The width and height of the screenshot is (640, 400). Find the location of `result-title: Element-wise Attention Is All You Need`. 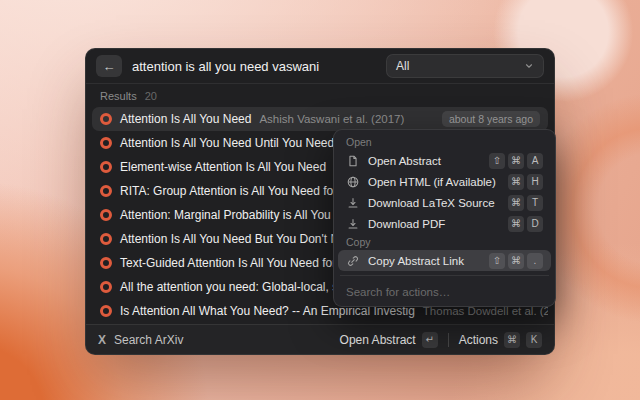

result-title: Element-wise Attention Is All You Need is located at coordinates (223, 167).